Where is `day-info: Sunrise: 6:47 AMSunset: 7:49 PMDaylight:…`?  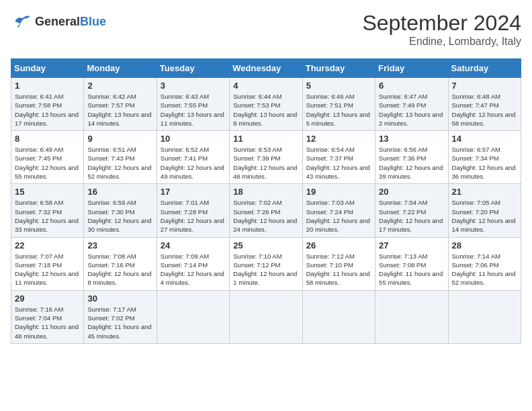 day-info: Sunrise: 6:47 AMSunset: 7:49 PMDaylight:… is located at coordinates (411, 110).